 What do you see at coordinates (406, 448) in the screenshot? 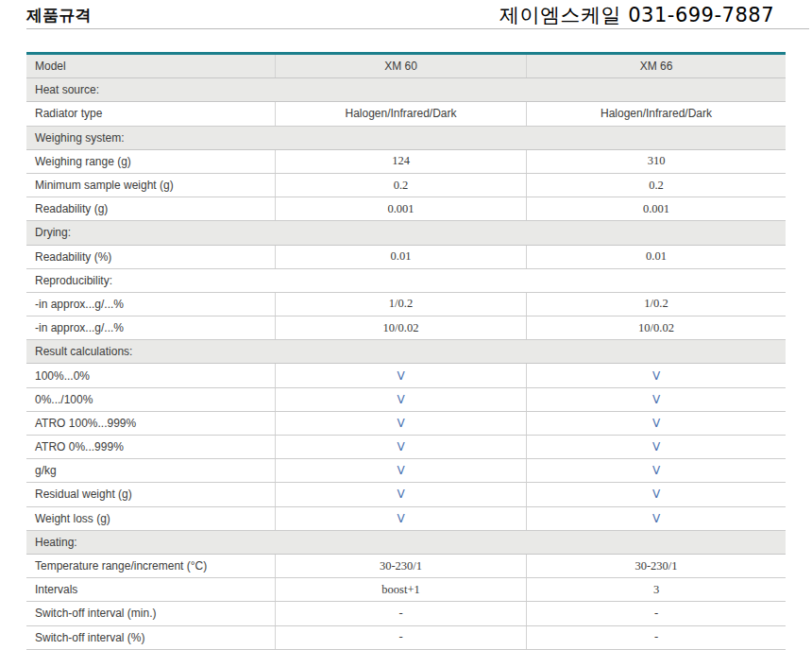
I see `table-row: ATRO 0%...999%VV` at bounding box center [406, 448].